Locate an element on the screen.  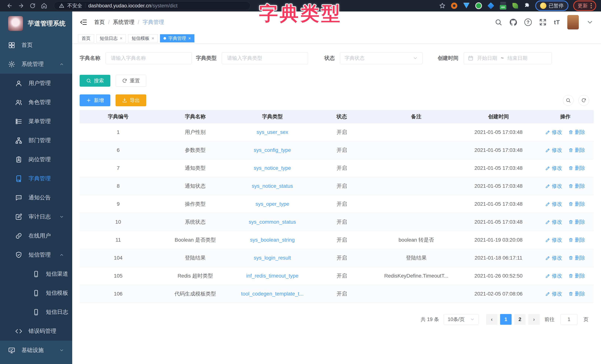
date-range-picker: 开始日期 ~ 结束日期 is located at coordinates (508, 58).